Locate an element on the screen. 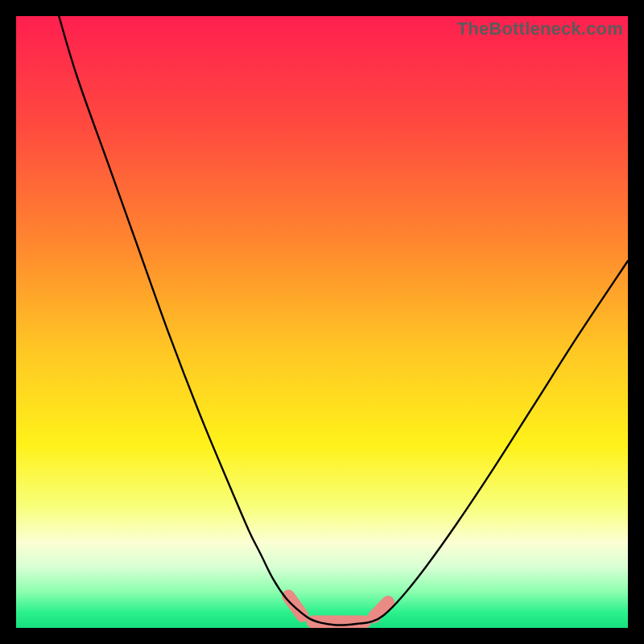 This screenshot has height=644, width=644. valley-marks is located at coordinates (338, 609).